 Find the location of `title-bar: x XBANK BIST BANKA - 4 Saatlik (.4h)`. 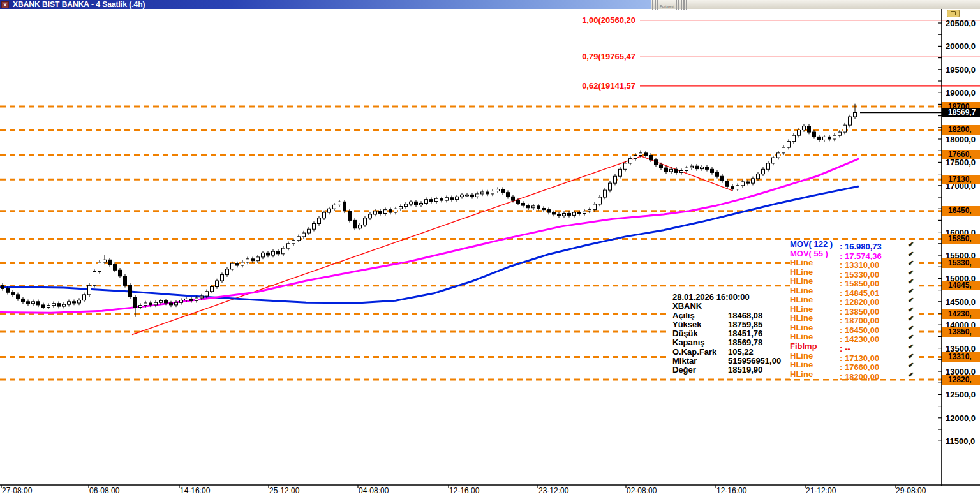

title-bar: x XBANK BIST BANKA - 4 Saatlik (.4h) is located at coordinates (325, 4).